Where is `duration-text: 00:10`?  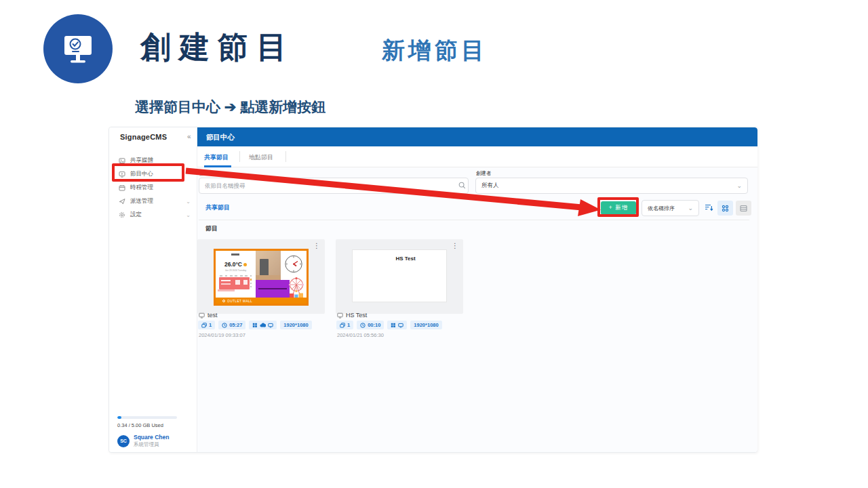 duration-text: 00:10 is located at coordinates (374, 325).